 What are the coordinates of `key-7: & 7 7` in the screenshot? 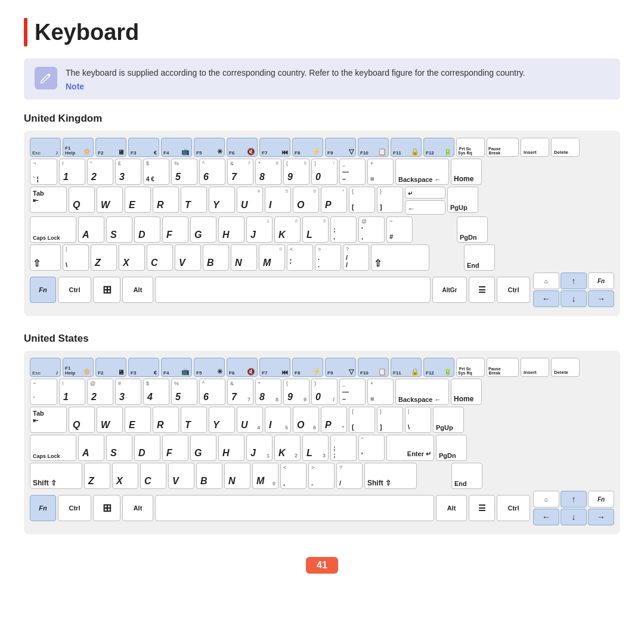 It's located at (240, 172).